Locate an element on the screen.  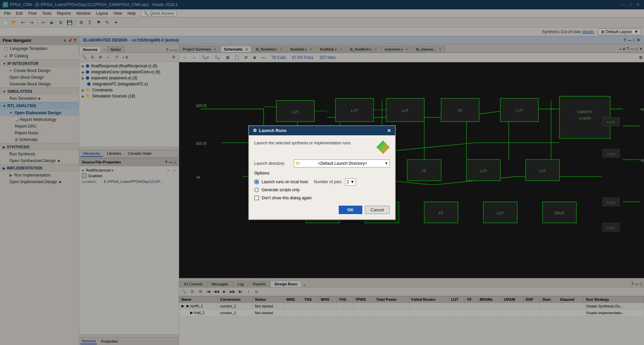
launch-dir-value: <Default Launch Directory> is located at coordinates (343, 163).